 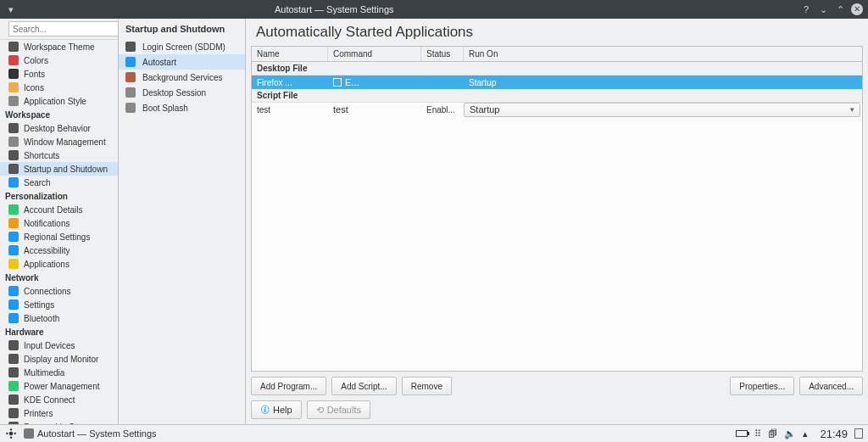 I want to click on category-group-label: Personalization, so click(x=59, y=196).